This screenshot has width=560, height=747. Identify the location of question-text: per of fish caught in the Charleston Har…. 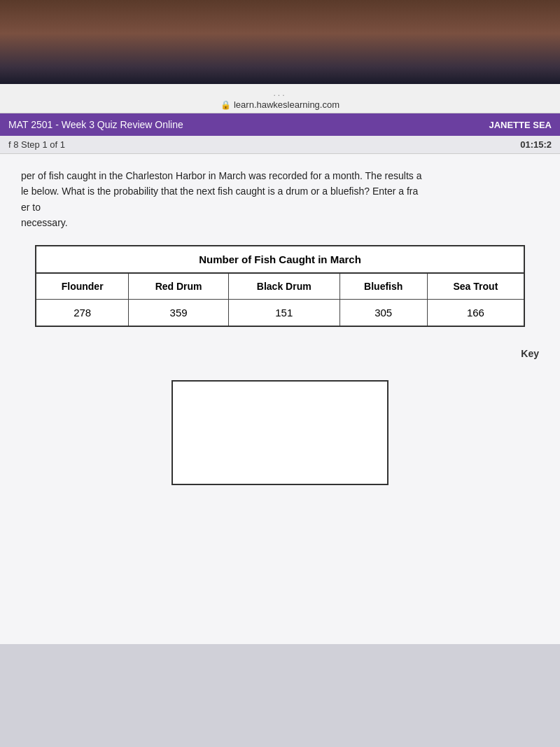
(280, 200).